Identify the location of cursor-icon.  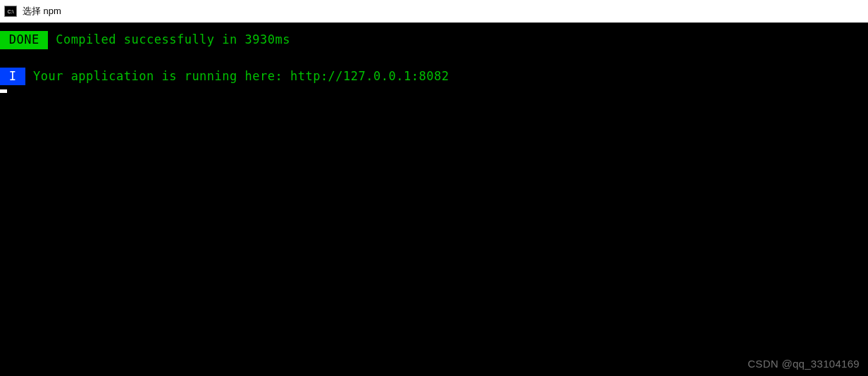
(4, 92).